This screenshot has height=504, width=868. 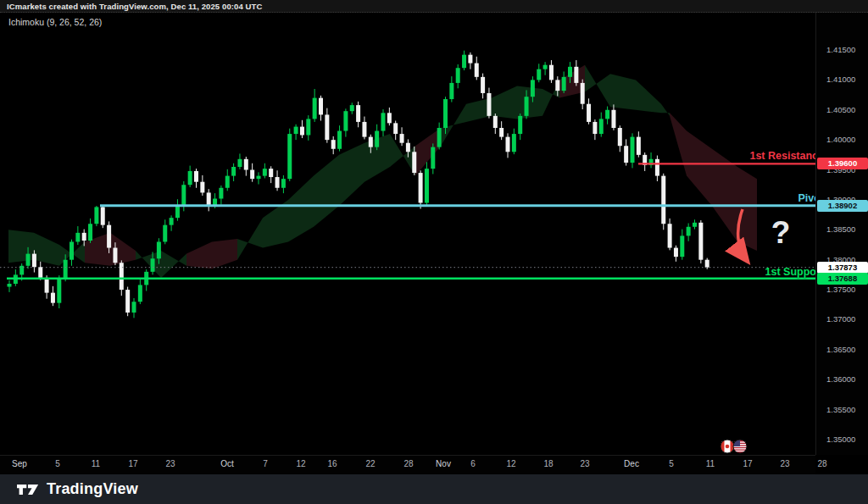 What do you see at coordinates (28, 490) in the screenshot?
I see `tradingview-logo-icon` at bounding box center [28, 490].